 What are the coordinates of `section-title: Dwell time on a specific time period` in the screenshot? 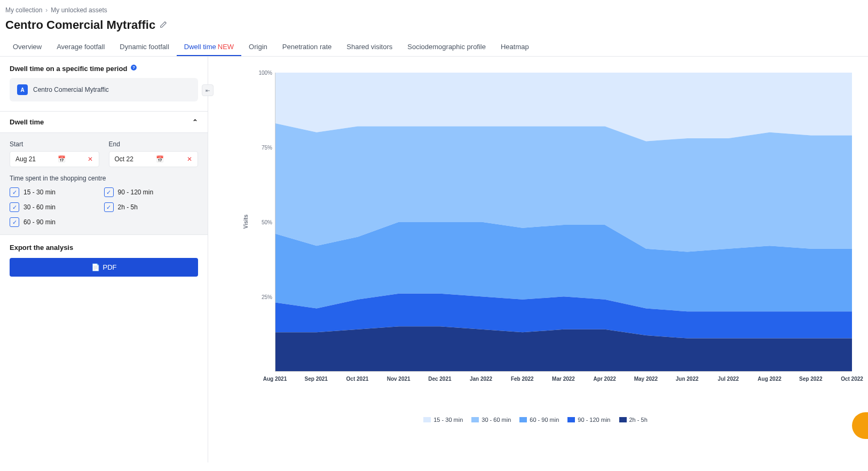 It's located at (68, 68).